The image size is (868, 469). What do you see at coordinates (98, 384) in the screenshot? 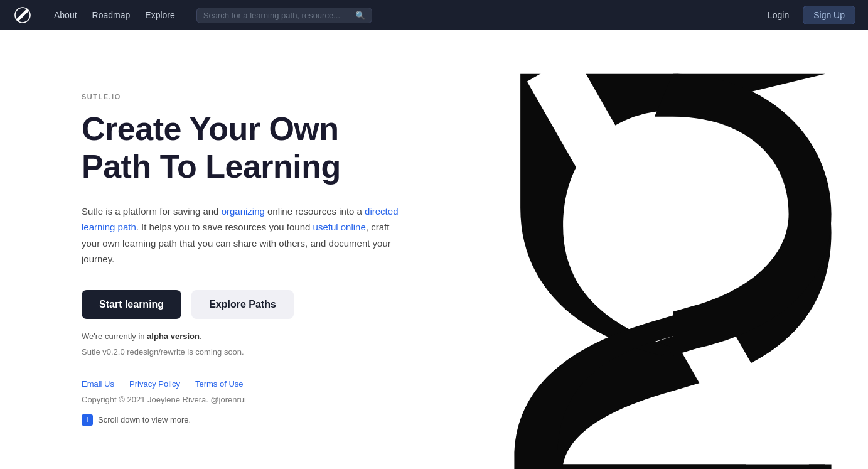
I see `email-us-link: Email Us` at bounding box center [98, 384].